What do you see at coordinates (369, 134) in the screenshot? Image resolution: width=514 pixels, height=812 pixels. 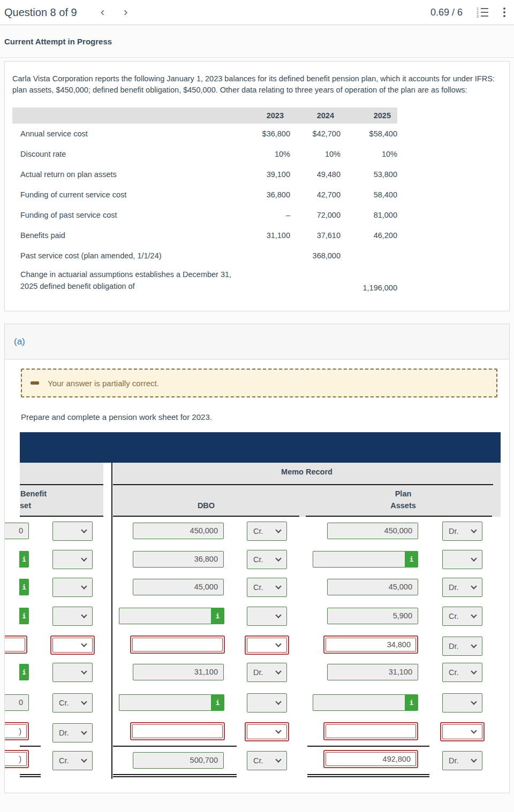 I see `cell-value: $58,400` at bounding box center [369, 134].